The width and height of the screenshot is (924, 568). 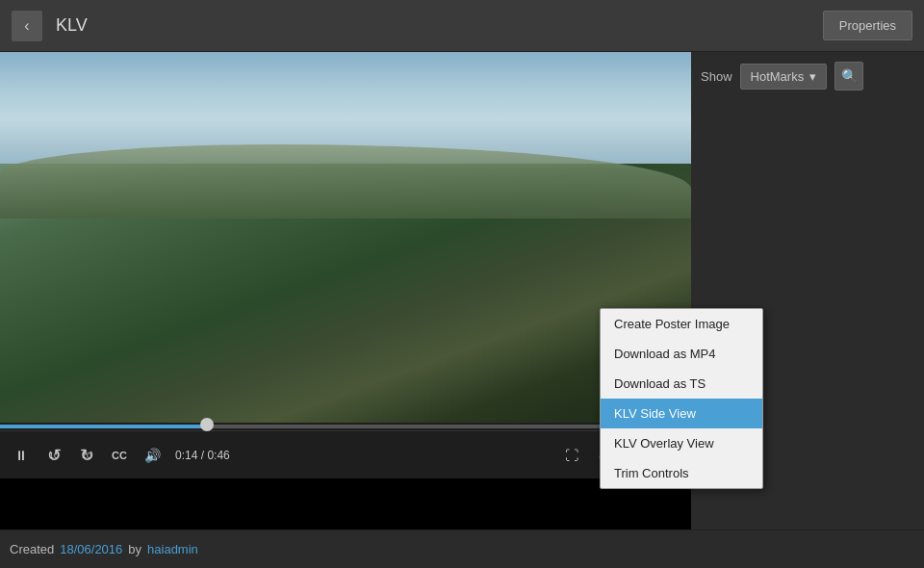 What do you see at coordinates (152, 455) in the screenshot?
I see `volume-button: 🔊` at bounding box center [152, 455].